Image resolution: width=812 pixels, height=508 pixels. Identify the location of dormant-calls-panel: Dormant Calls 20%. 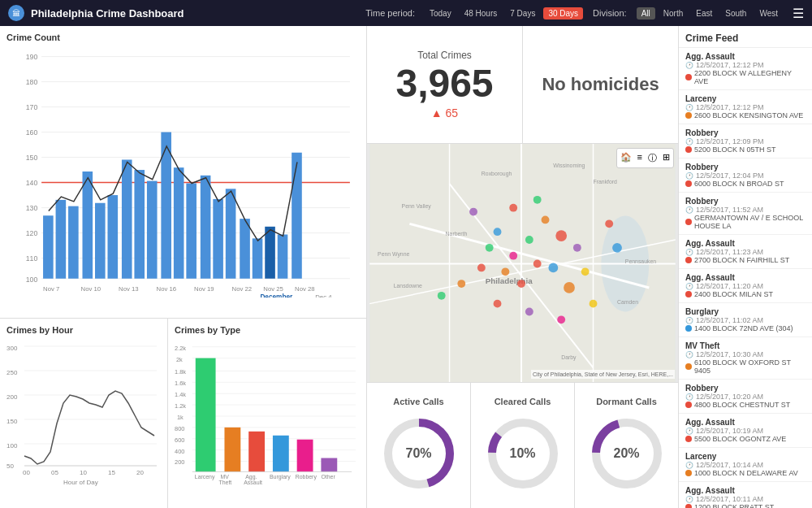
(627, 445).